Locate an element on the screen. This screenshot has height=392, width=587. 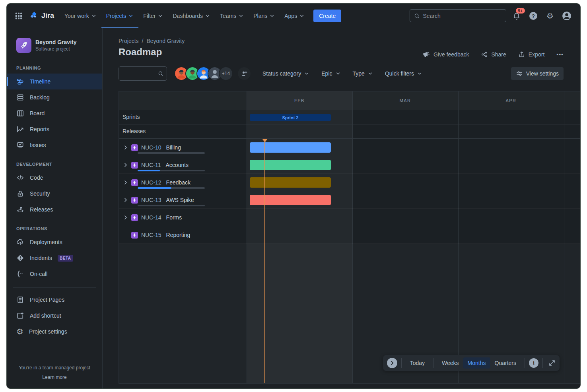
epic-row: NUC-14 Forms is located at coordinates (350, 217).